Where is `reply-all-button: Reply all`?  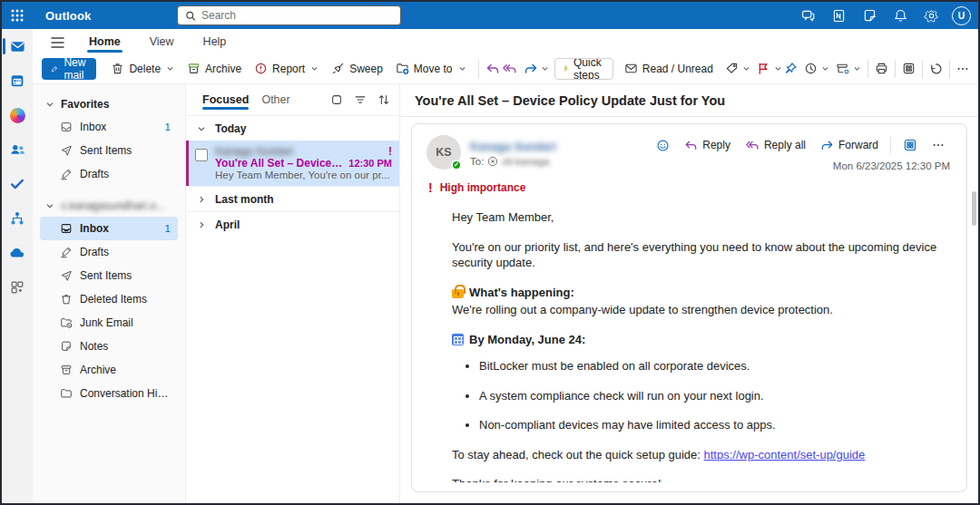
reply-all-button: Reply all is located at coordinates (775, 145).